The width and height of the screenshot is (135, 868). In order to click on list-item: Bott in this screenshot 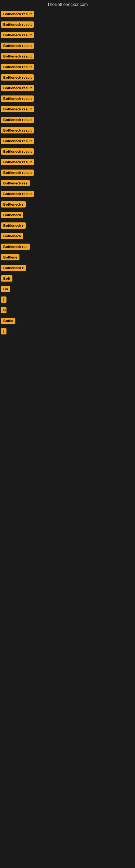, I will do `click(68, 279)`.